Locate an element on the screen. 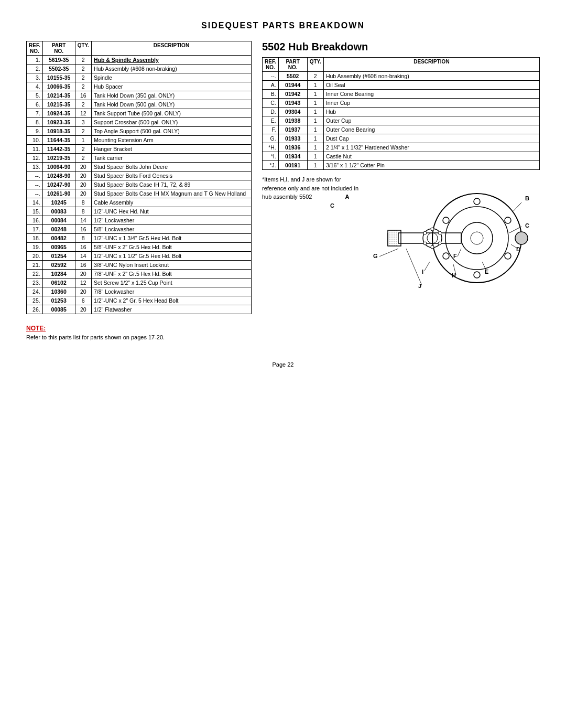  cell-desc: Tank carrier is located at coordinates (171, 158).